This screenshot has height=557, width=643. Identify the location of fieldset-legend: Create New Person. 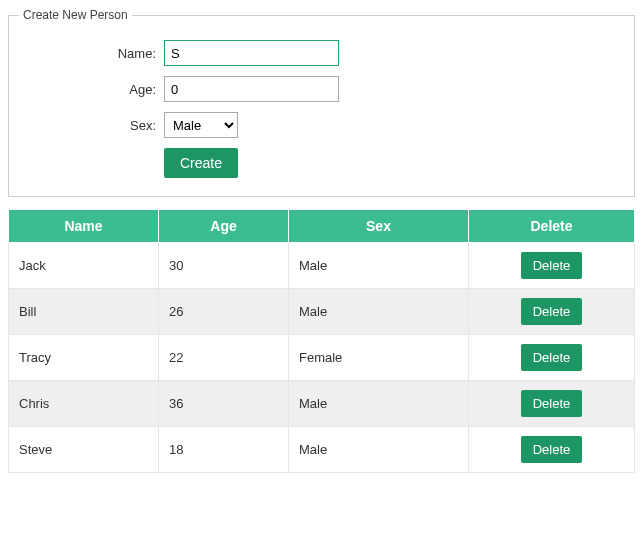
(76, 15).